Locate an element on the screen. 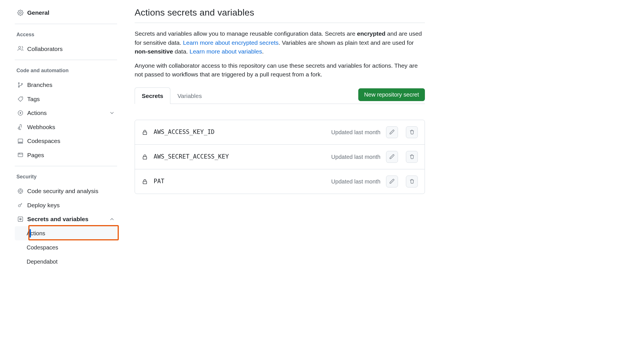 The height and width of the screenshot is (346, 644). sidebar-item-branches: Branches is located at coordinates (66, 85).